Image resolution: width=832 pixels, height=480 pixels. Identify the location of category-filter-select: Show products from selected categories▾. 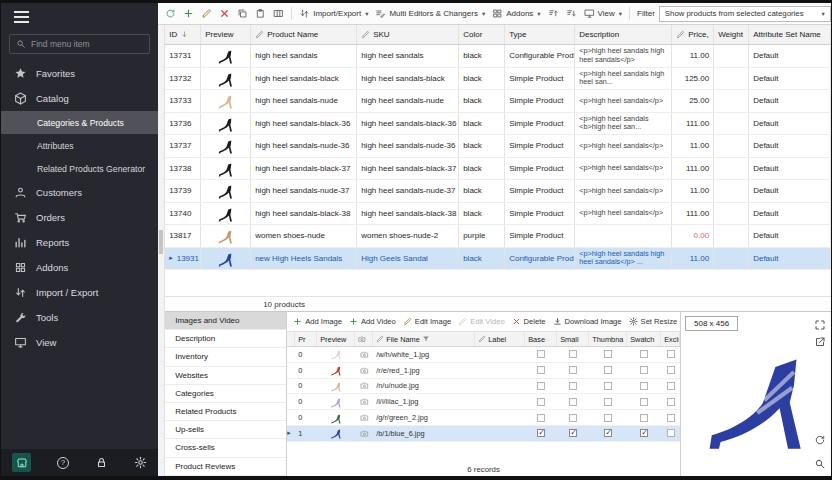
(745, 14).